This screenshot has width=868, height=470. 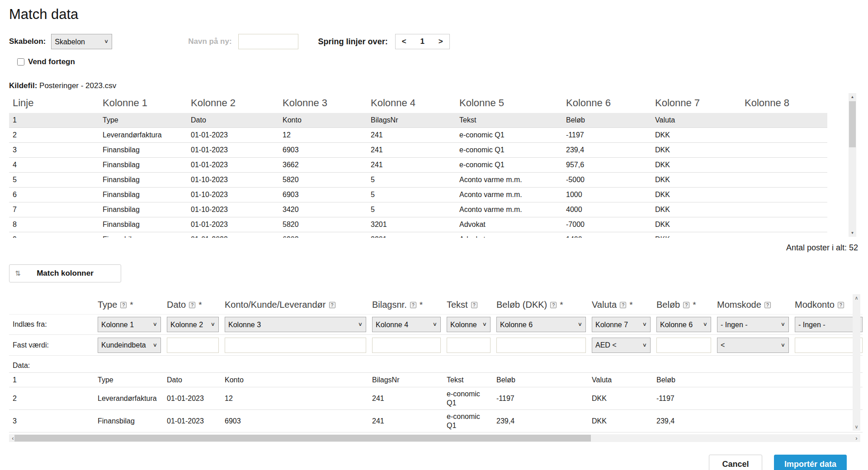 What do you see at coordinates (541, 324) in the screenshot?
I see `load-from-select-belob-dkk: Kolonne 6` at bounding box center [541, 324].